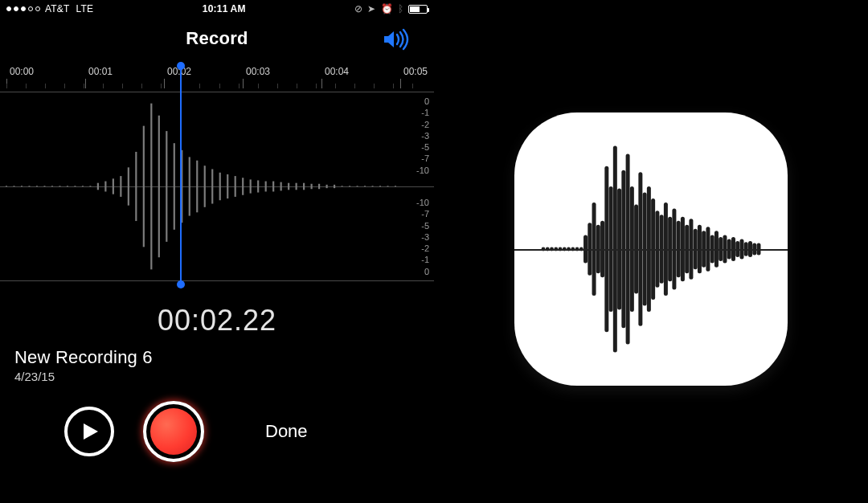 This screenshot has height=503, width=868. Describe the element at coordinates (416, 72) in the screenshot. I see `ruler-label: 00:05` at that location.